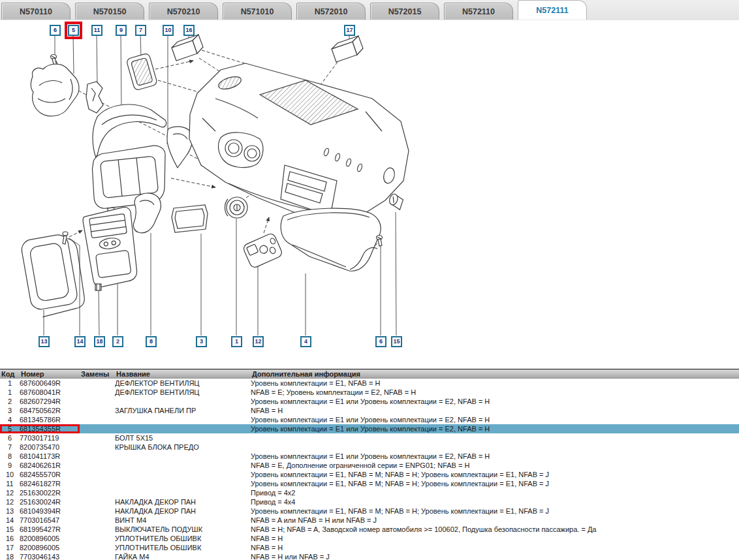 The width and height of the screenshot is (739, 560). Describe the element at coordinates (50, 392) in the screenshot. I see `cell-number: 687608041R` at that location.